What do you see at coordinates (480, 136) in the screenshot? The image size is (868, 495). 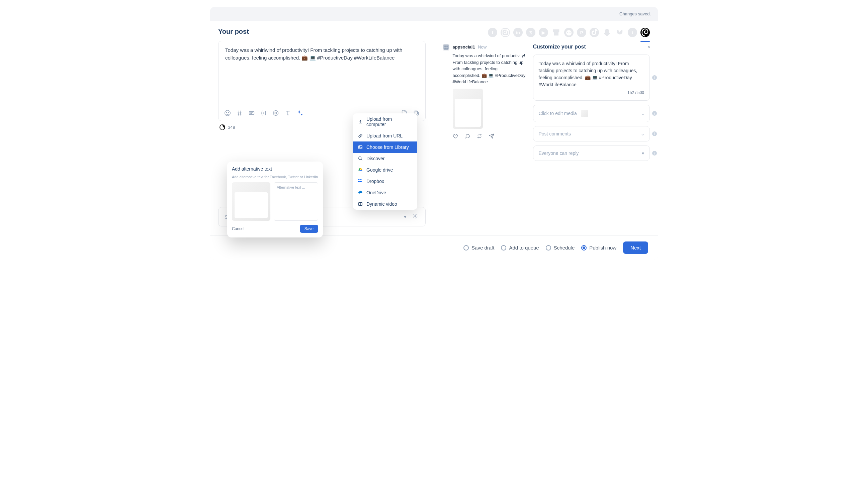 I see `repost-icon` at bounding box center [480, 136].